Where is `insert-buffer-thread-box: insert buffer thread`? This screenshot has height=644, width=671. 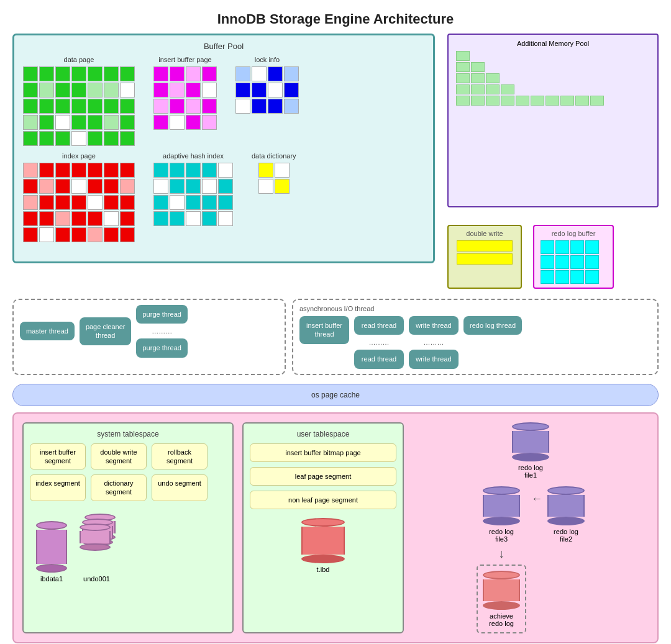
insert-buffer-thread-box: insert buffer thread is located at coordinates (324, 330).